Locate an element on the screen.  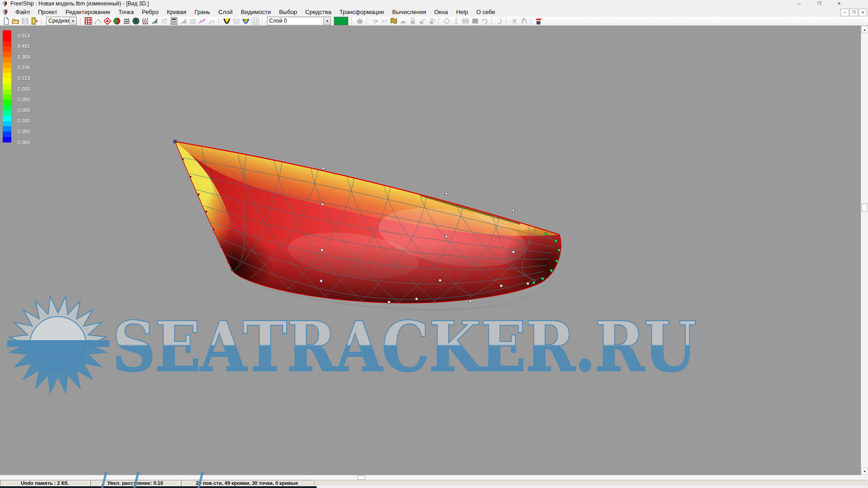
menu-грань: Грань is located at coordinates (203, 12).